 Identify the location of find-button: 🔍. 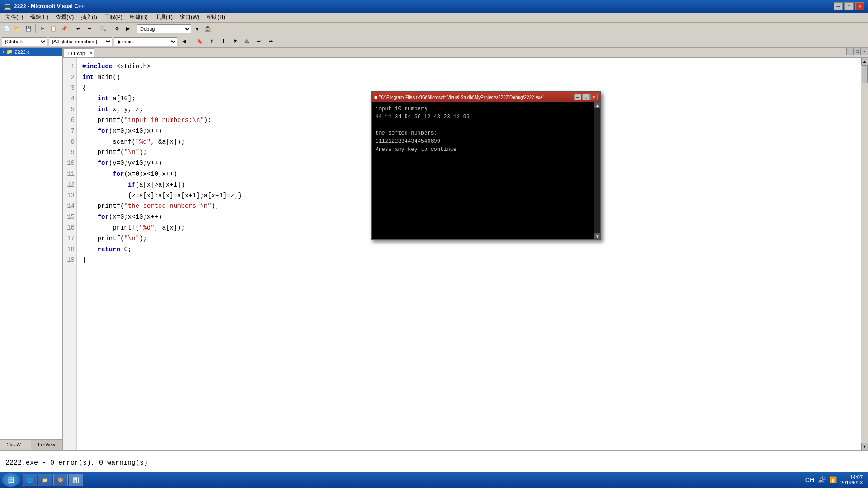
(103, 29).